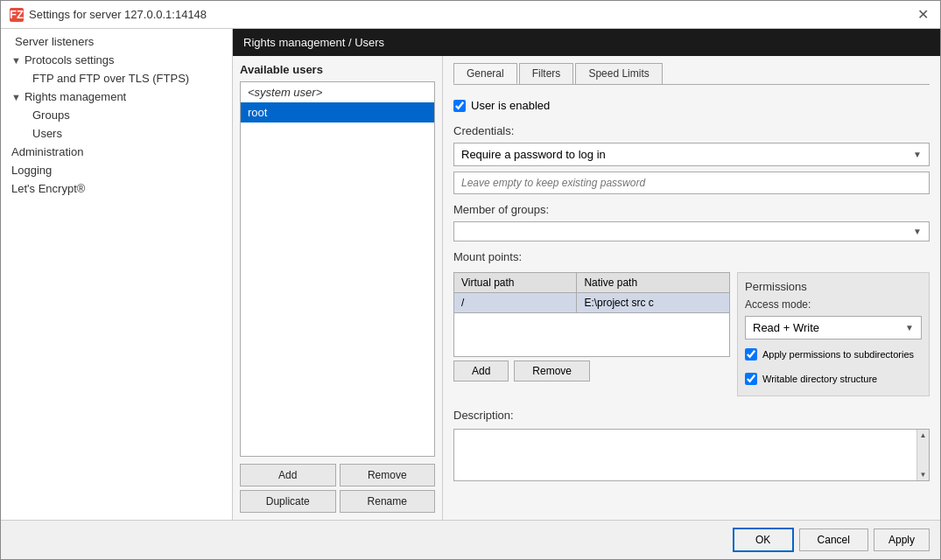  I want to click on sidebar-item-groups: Groups, so click(116, 116).